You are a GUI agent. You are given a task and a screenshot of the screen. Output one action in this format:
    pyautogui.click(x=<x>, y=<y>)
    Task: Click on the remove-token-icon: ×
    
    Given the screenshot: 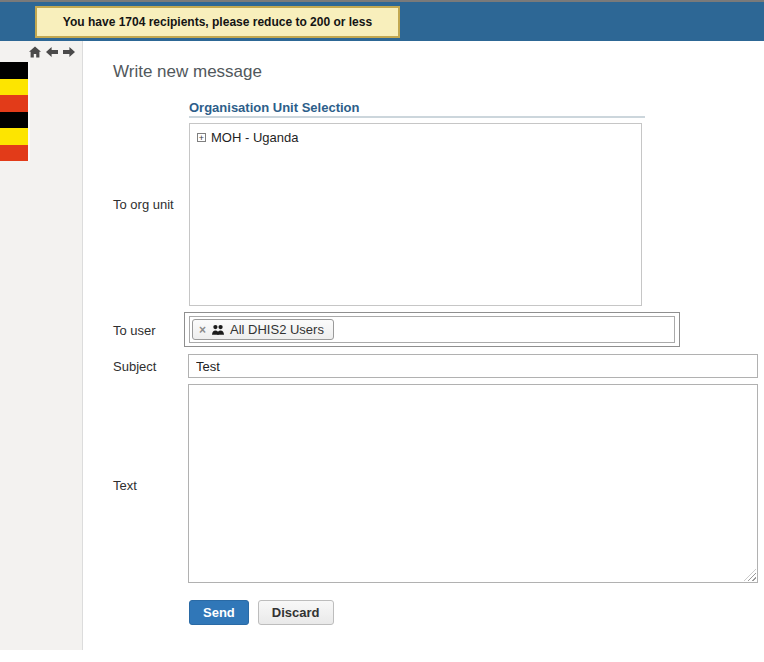 What is the action you would take?
    pyautogui.click(x=202, y=330)
    